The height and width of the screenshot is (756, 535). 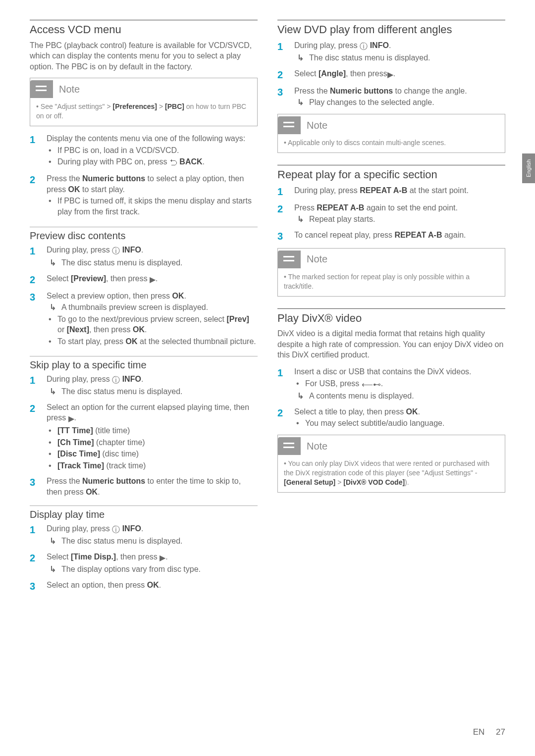 I want to click on step: Select a title to play, then press OK. Y…, so click(x=400, y=418).